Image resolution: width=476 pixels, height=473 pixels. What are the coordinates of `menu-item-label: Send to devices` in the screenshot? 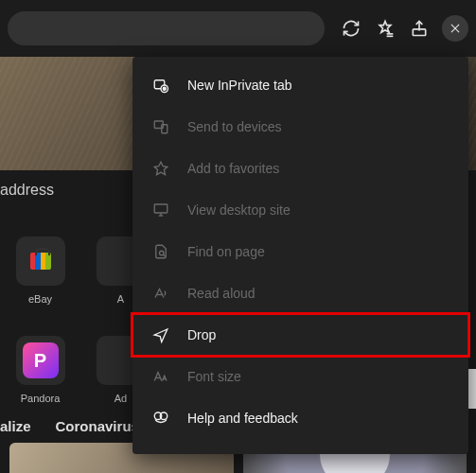 It's located at (235, 127).